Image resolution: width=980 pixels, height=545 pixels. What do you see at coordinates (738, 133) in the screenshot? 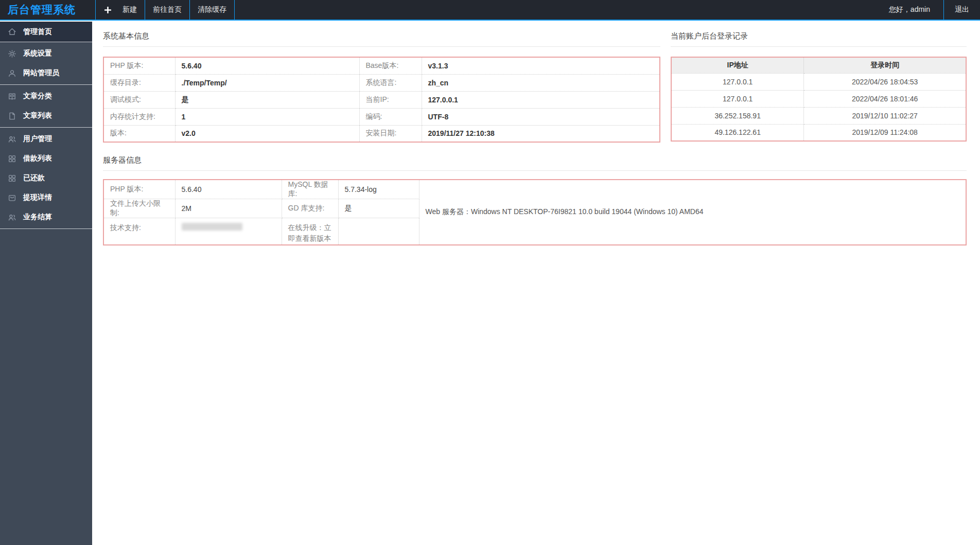
I see `log-ip: 49.126.122.61` at bounding box center [738, 133].